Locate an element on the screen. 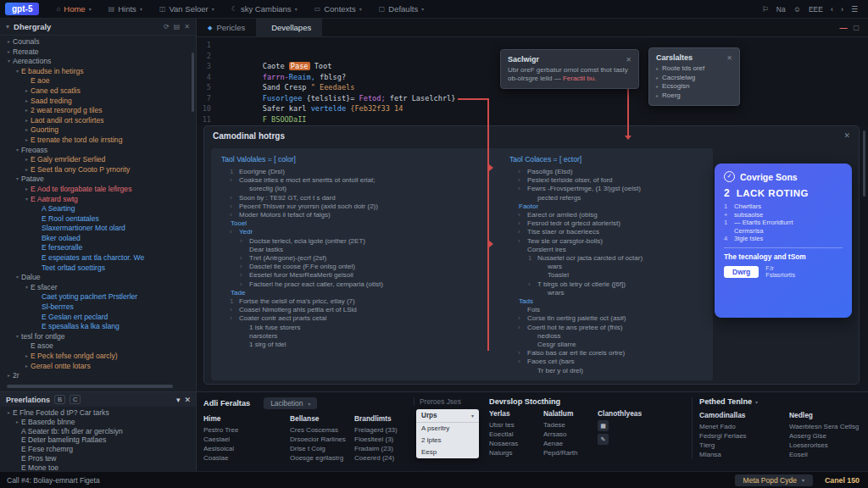 The height and width of the screenshot is (488, 868). tree-item: ▸ E trenate the tord ole irrsting is located at coordinates (98, 141).